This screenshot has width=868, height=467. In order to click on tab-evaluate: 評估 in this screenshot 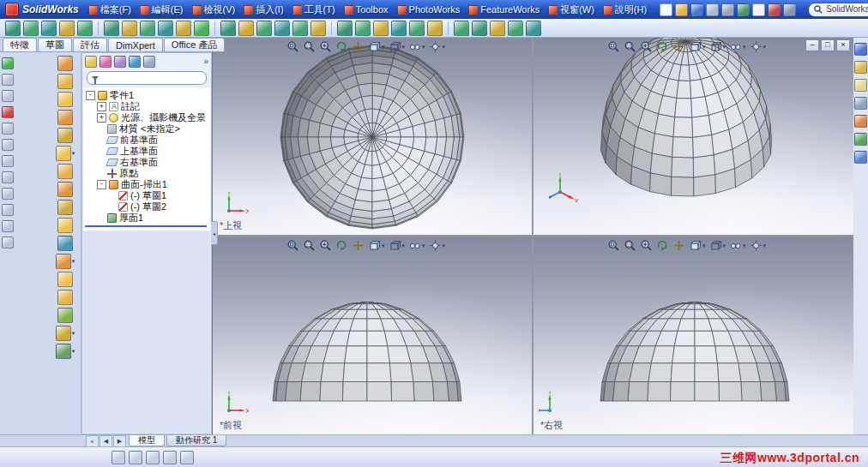, I will do `click(90, 45)`.